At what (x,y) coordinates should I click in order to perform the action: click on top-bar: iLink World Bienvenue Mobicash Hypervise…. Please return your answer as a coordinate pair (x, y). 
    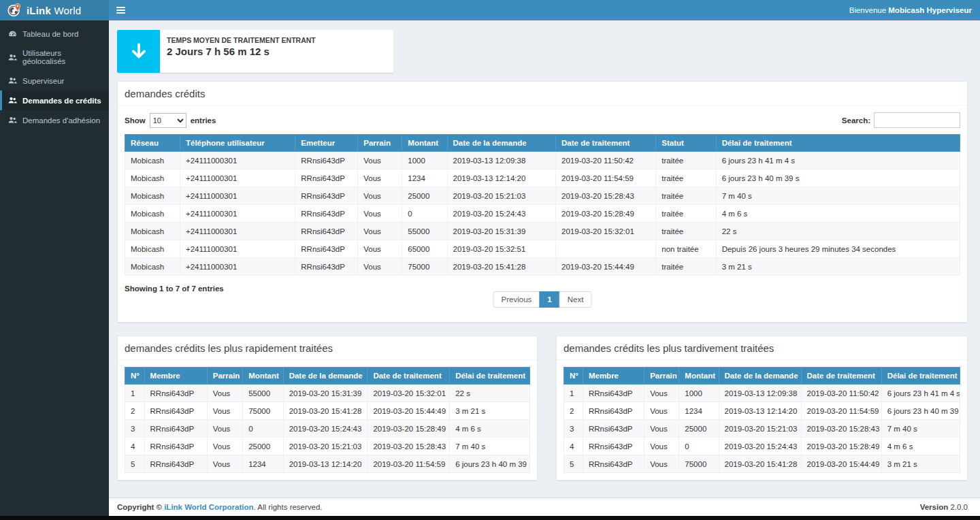
    Looking at the image, I should click on (490, 10).